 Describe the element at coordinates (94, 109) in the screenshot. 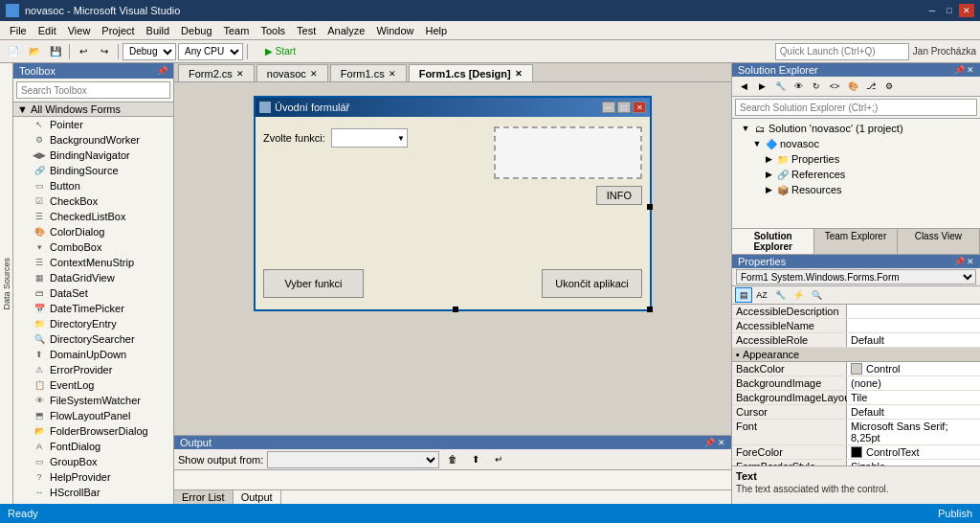

I see `toolbox-section-all-windows-forms: ▼ All Windows Forms` at that location.